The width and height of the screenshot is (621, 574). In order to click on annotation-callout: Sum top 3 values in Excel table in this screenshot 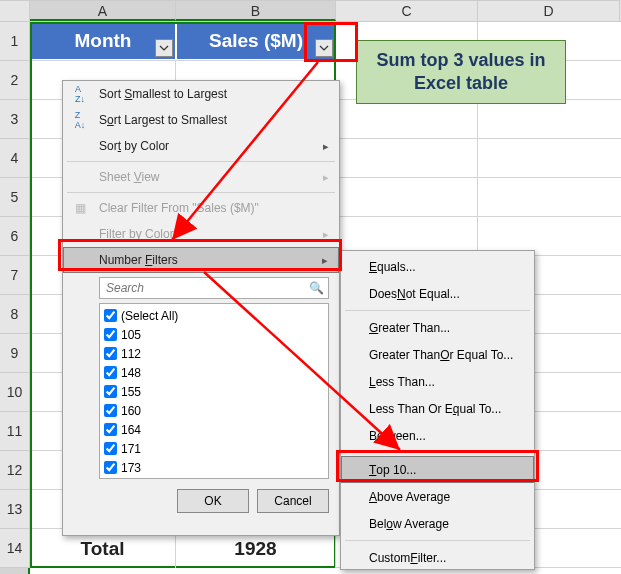, I will do `click(461, 72)`.